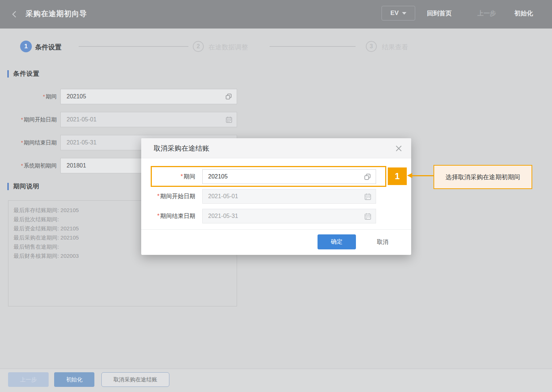 This screenshot has width=552, height=392. I want to click on step-label-1: 条件设置, so click(48, 47).